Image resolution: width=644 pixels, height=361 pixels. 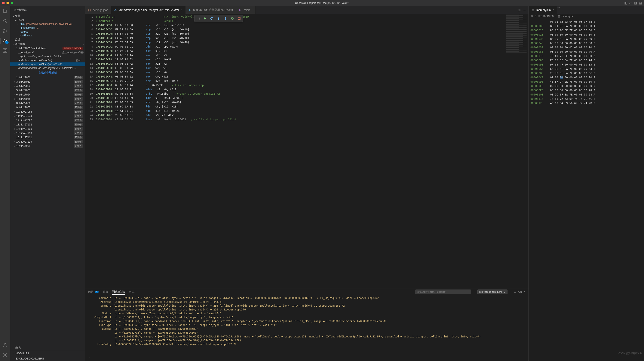 What do you see at coordinates (48, 64) in the screenshot?
I see `stack-frame: android::Looper::pollOnce(int, int*, int…` at bounding box center [48, 64].